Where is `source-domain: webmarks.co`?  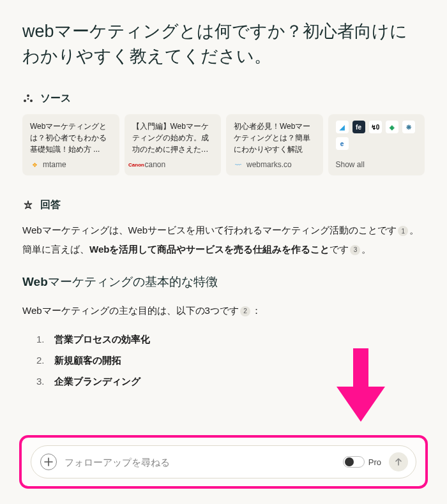 source-domain: webmarks.co is located at coordinates (269, 165).